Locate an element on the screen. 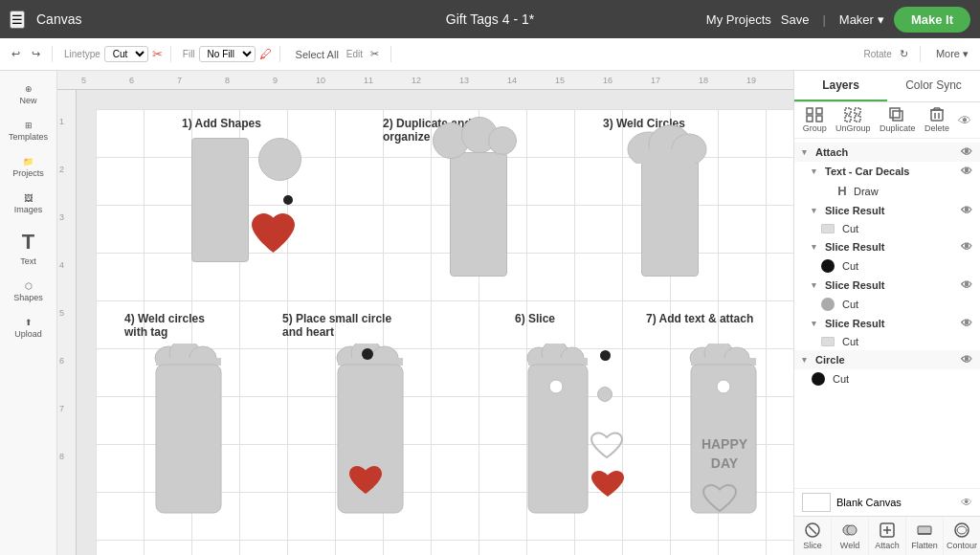  contour-button: Contour is located at coordinates (962, 536).